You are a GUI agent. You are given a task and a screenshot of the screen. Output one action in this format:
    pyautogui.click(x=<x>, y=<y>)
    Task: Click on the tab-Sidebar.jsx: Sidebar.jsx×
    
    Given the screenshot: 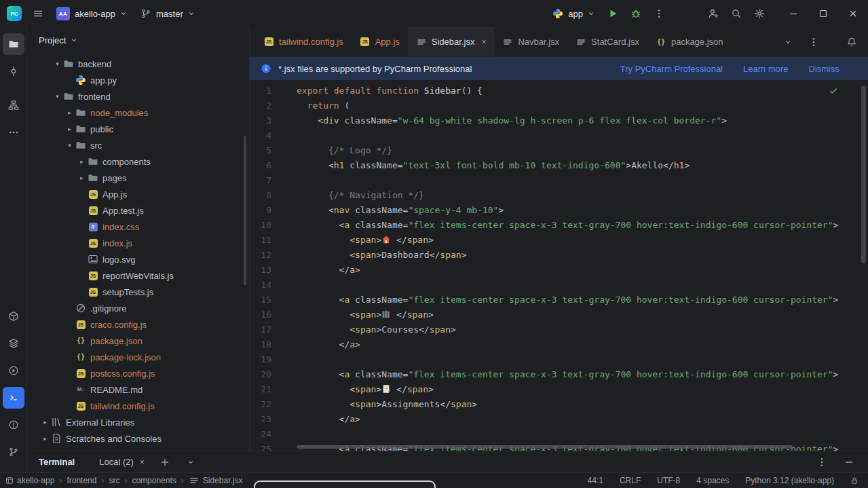 What is the action you would take?
    pyautogui.click(x=451, y=42)
    